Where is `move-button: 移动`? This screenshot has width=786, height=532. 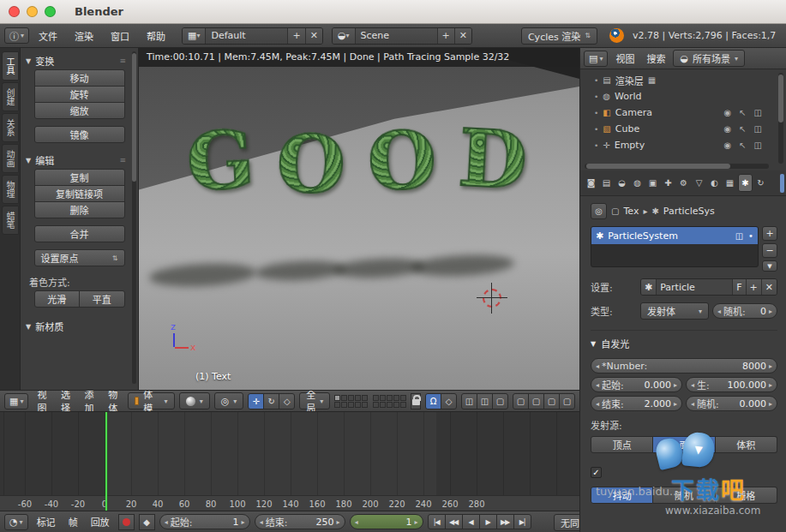 move-button: 移动 is located at coordinates (80, 78).